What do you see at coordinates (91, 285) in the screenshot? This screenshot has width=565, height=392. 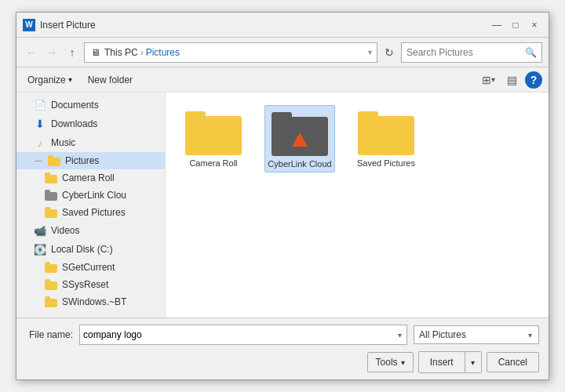 I see `sidebar-item-ssysreset: SSysReset` at bounding box center [91, 285].